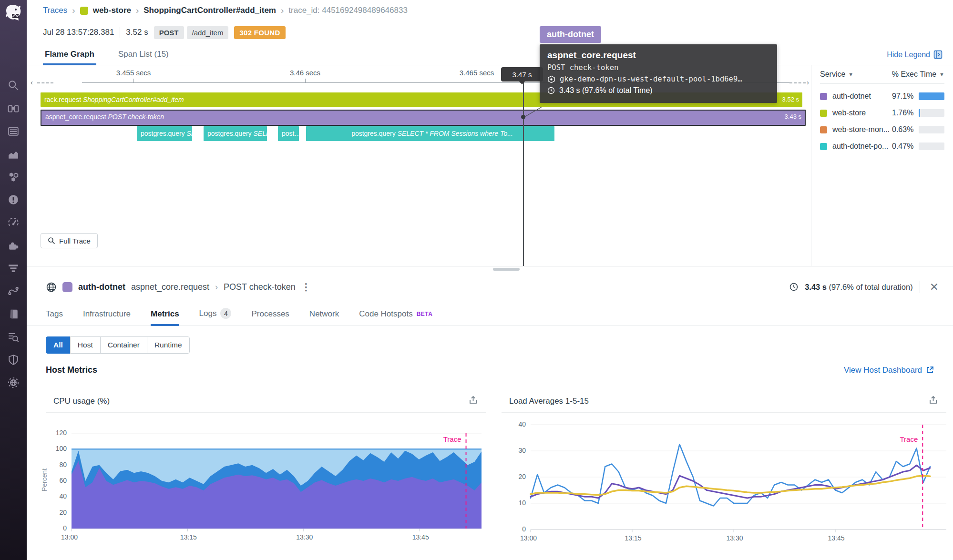 Image resolution: width=953 pixels, height=560 pixels. What do you see at coordinates (13, 360) in the screenshot?
I see `security-shield-icon` at bounding box center [13, 360].